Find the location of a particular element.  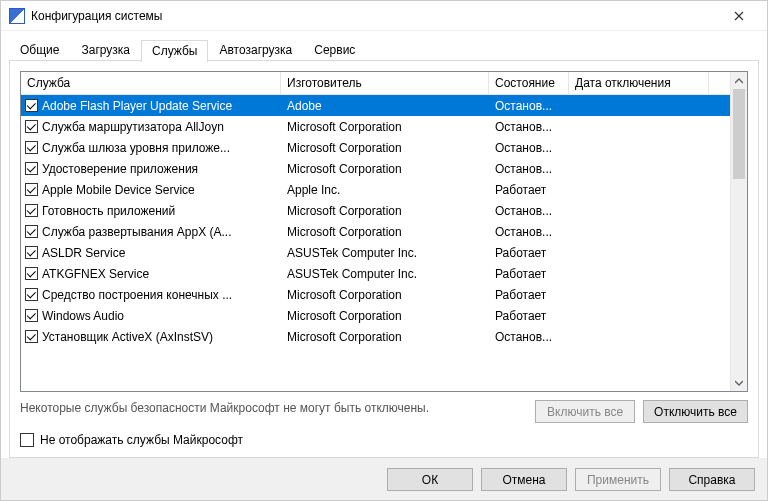

tab-services: Службы is located at coordinates (174, 51).